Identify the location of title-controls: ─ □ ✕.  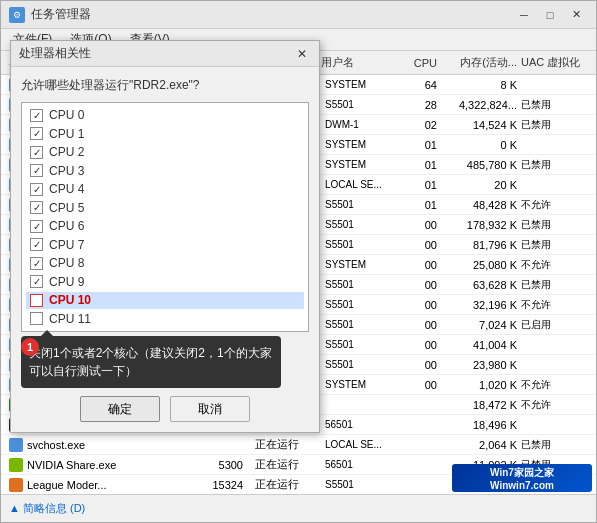
(550, 15).